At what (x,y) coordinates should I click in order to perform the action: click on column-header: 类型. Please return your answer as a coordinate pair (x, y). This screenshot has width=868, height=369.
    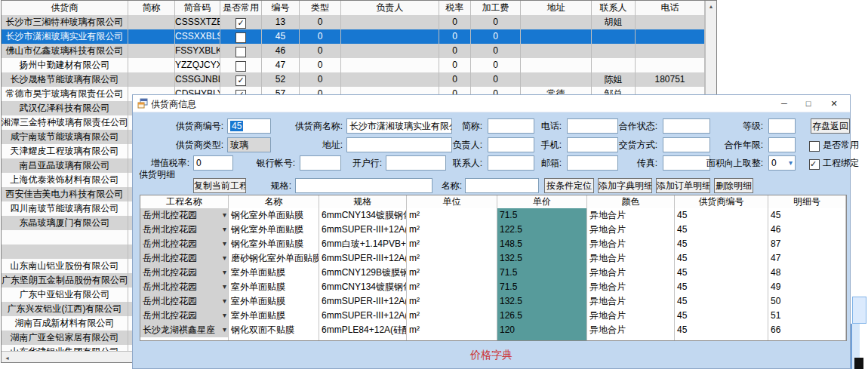
    Looking at the image, I should click on (320, 8).